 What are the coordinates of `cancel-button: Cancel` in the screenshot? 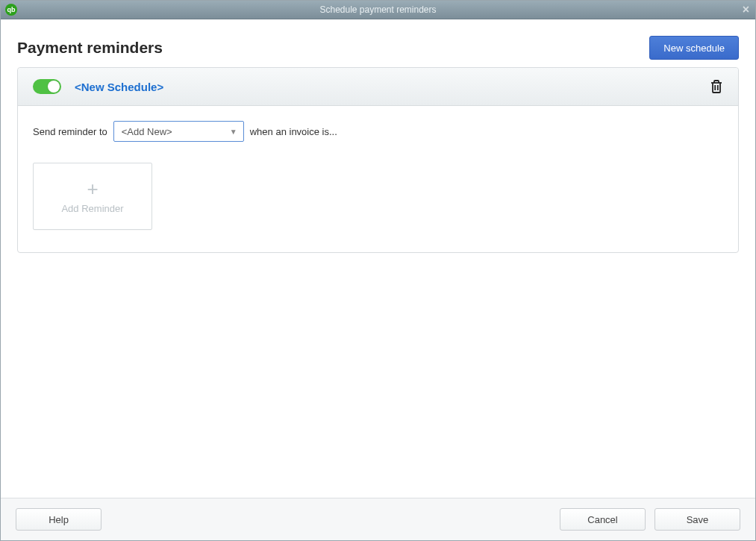 It's located at (603, 519).